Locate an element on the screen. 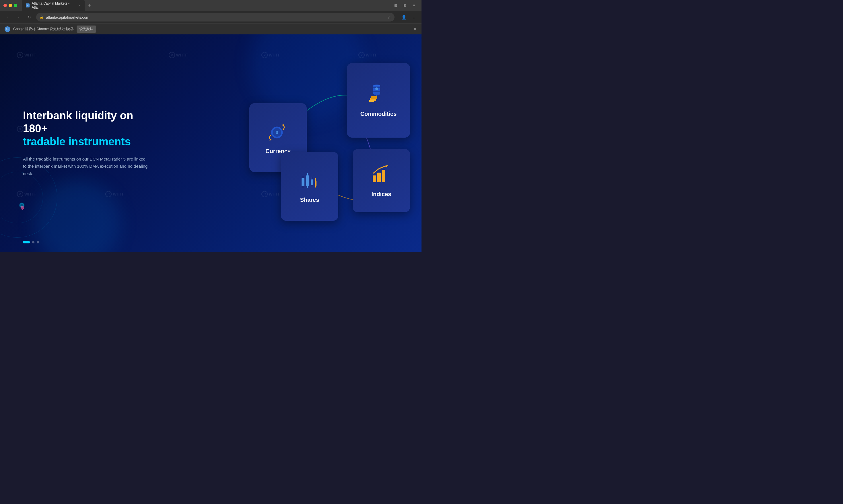 This screenshot has width=843, height=504. bookmark-icon: ☆ is located at coordinates (390, 17).